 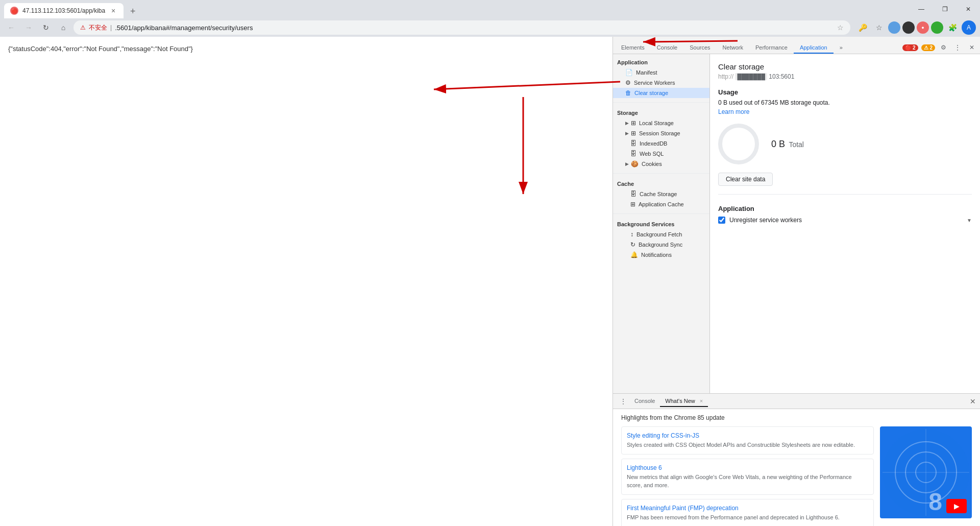 I want to click on bg-sync-icon: ↻, so click(x=633, y=245).